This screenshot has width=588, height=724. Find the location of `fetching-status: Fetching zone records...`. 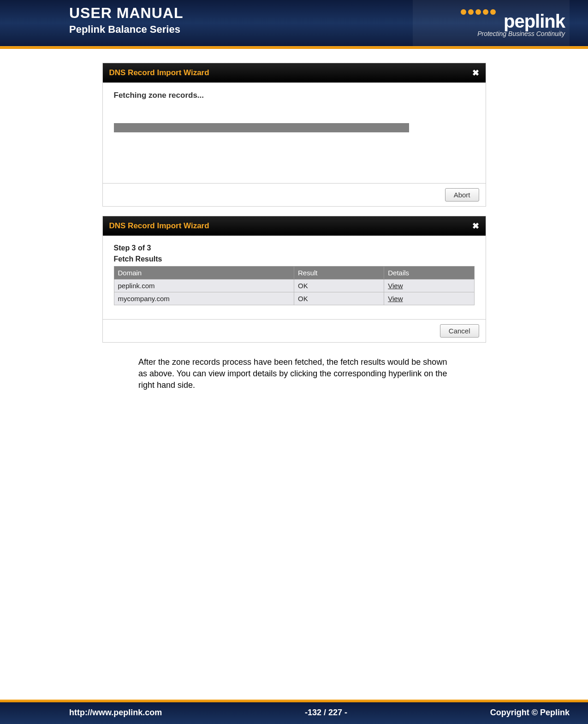

fetching-status: Fetching zone records... is located at coordinates (294, 95).